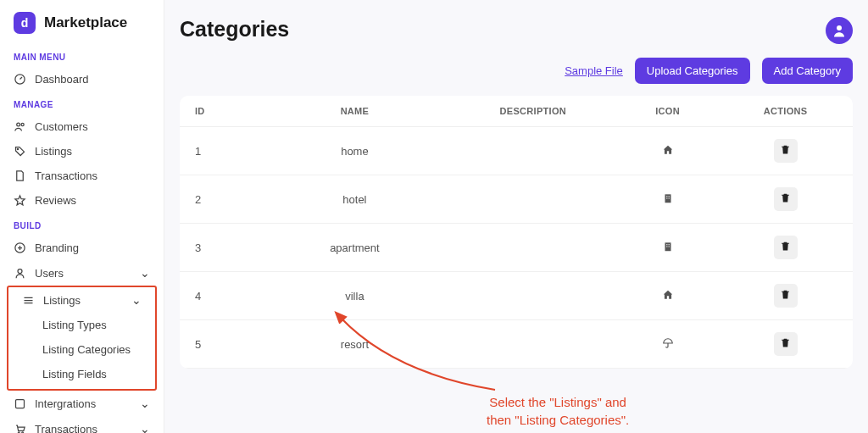  Describe the element at coordinates (81, 338) in the screenshot. I see `annotation-highlight: Listings ⌄ Listing Types Listing Categor…` at that location.